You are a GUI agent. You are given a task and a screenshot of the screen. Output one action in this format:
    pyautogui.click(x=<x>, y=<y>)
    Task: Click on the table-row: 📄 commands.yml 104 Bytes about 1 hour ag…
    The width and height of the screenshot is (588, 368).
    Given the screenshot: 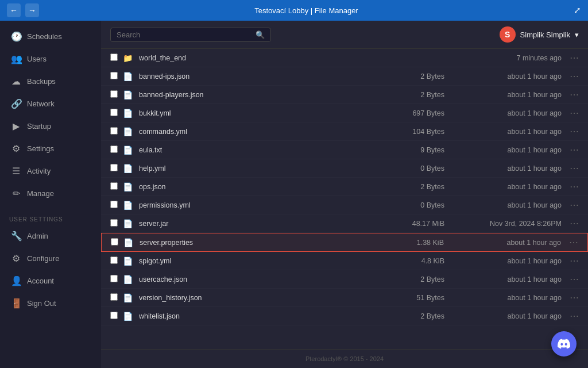 What is the action you would take?
    pyautogui.click(x=345, y=132)
    